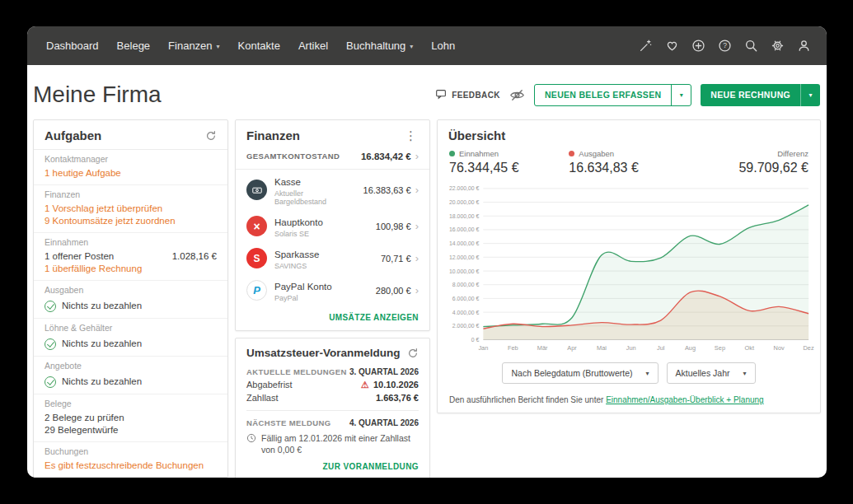 This screenshot has height=504, width=853. I want to click on nav-kontakte: Kontakte, so click(259, 46).